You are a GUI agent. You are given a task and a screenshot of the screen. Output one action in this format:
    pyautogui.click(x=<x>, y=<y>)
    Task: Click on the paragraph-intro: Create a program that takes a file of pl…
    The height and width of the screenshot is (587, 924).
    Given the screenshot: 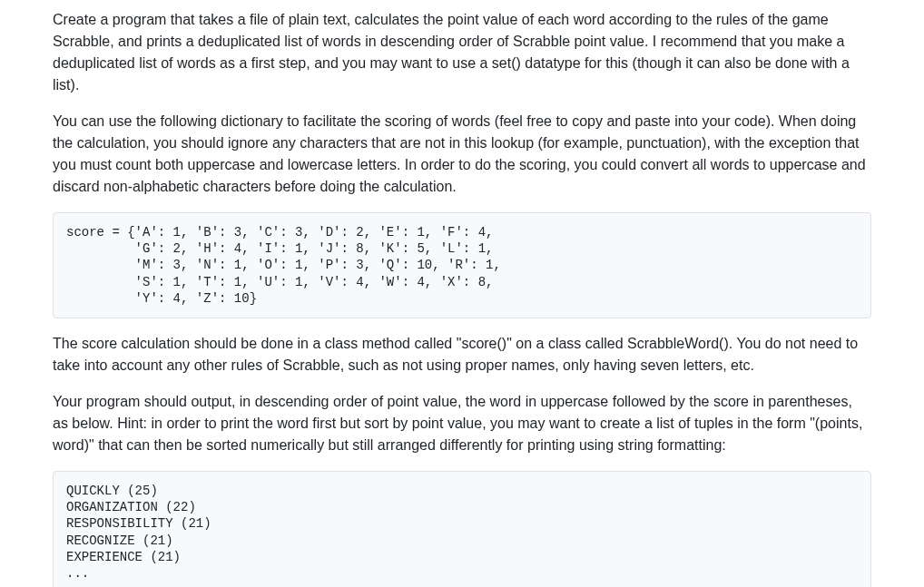 What is the action you would take?
    pyautogui.click(x=462, y=53)
    